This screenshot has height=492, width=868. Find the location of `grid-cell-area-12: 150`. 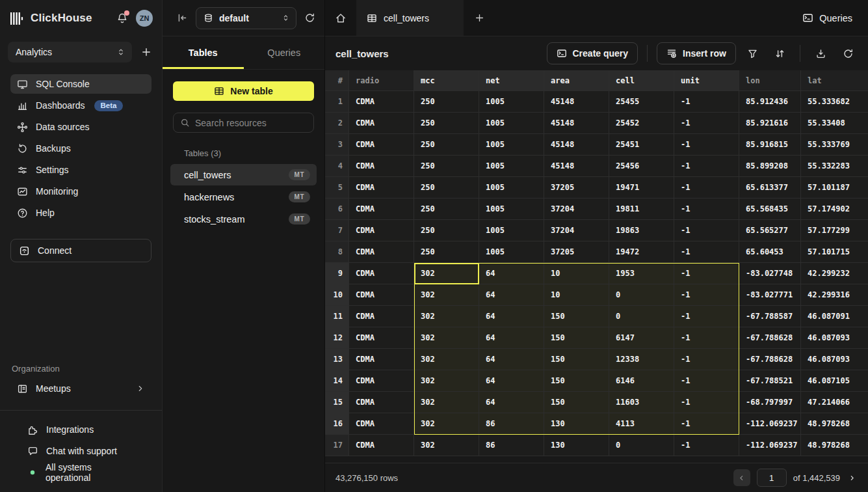

grid-cell-area-12: 150 is located at coordinates (577, 338).